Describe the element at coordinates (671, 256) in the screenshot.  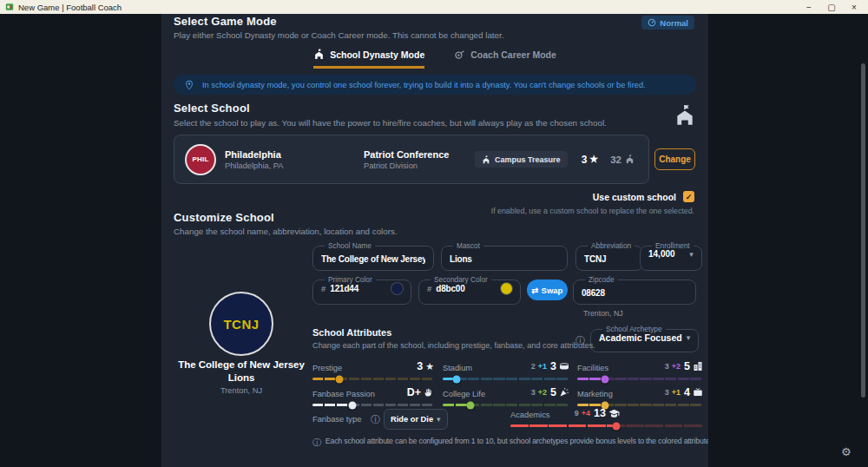
I see `enrollment-field: Enrollment 14,000 ▾` at that location.